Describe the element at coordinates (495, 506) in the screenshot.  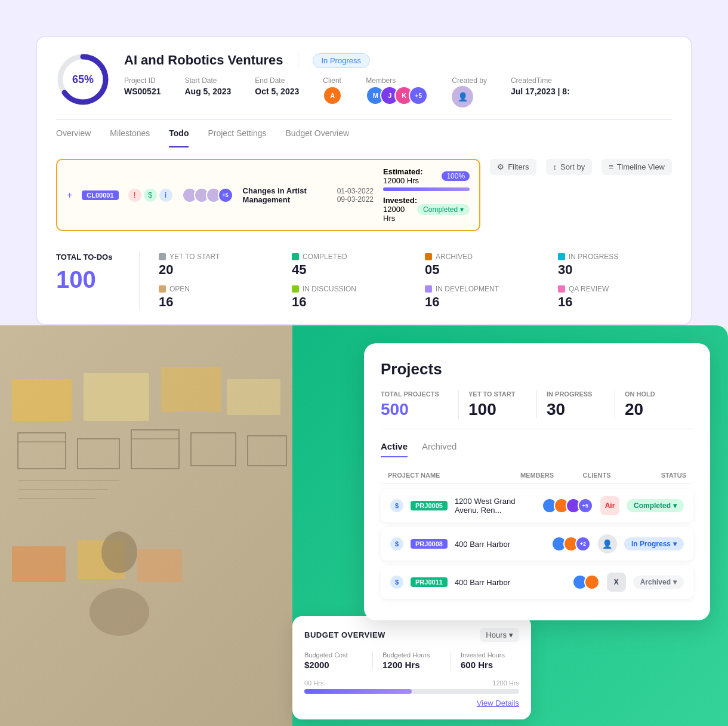
I see `project-name: 1200 West Grand Avenu. Ren...` at that location.